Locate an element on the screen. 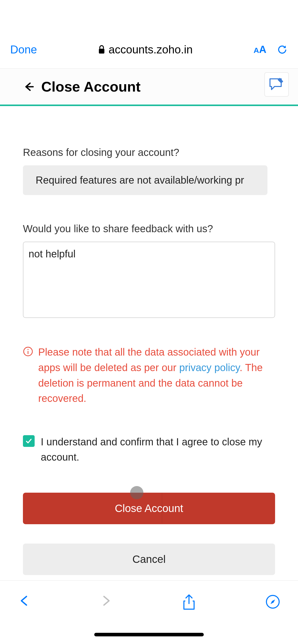 This screenshot has width=298, height=644. feedback-button is located at coordinates (277, 84).